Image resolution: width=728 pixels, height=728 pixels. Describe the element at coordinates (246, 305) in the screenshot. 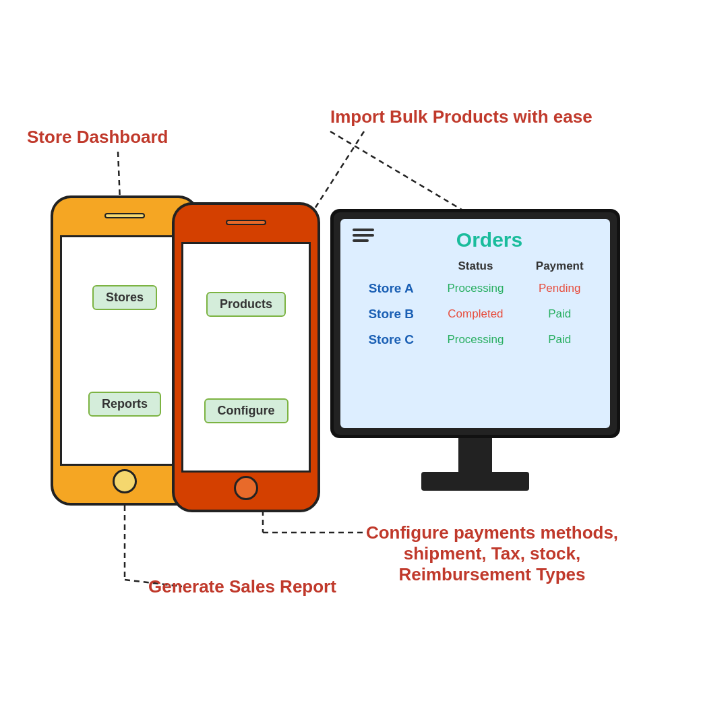

I see `products-button: Products` at that location.